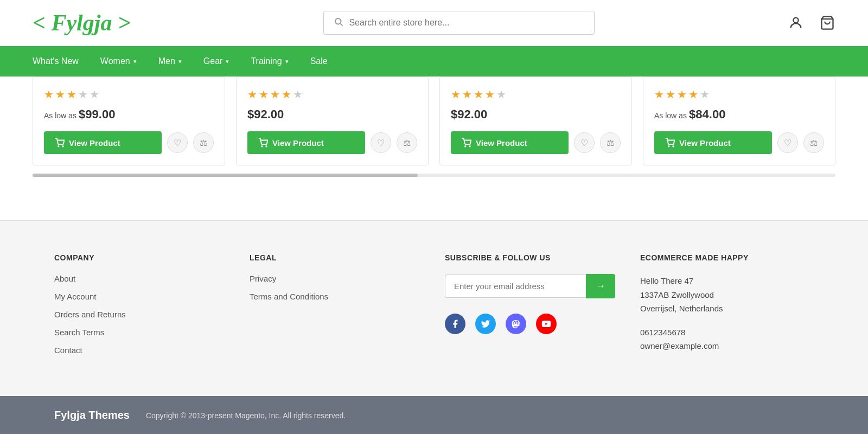 The image size is (868, 434). Describe the element at coordinates (141, 258) in the screenshot. I see `footer-company-heading: Company` at that location.